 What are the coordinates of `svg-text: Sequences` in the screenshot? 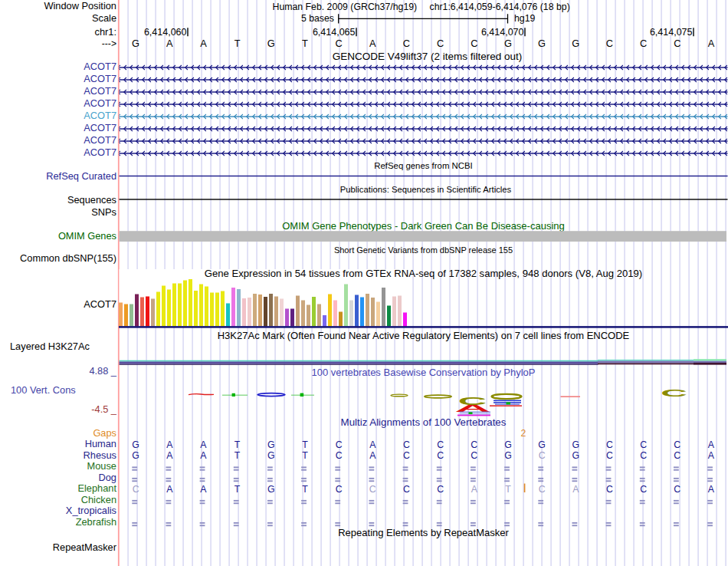 It's located at (92, 199).